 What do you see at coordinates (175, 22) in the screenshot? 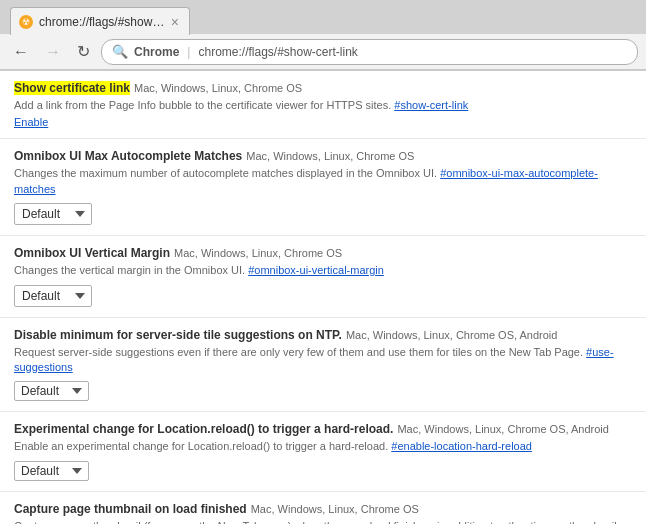
I see `tab-close-button: ×` at bounding box center [175, 22].